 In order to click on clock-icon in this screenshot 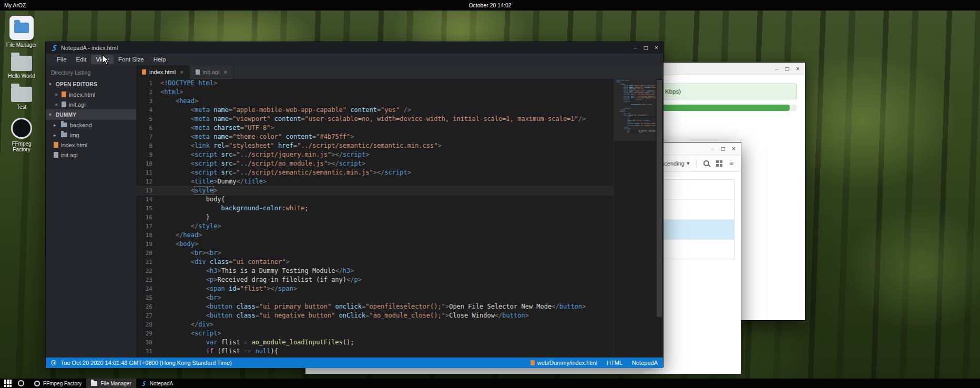, I will do `click(54, 363)`.